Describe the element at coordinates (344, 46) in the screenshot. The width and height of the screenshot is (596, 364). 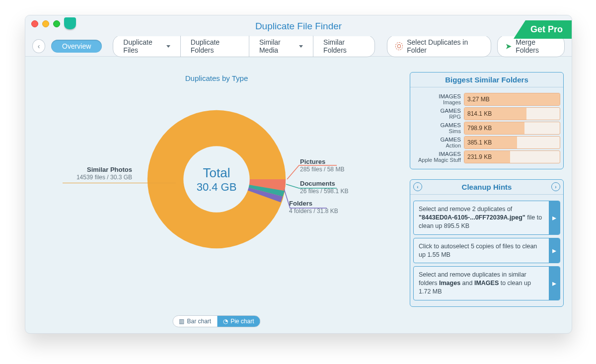
I see `seg-label: Similar Folders` at that location.